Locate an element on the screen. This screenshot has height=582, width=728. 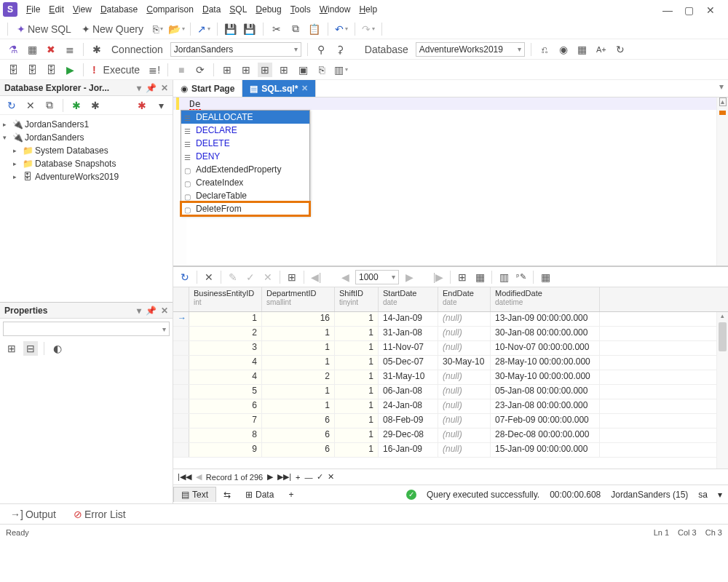
menu-edit: Edit is located at coordinates (57, 9).